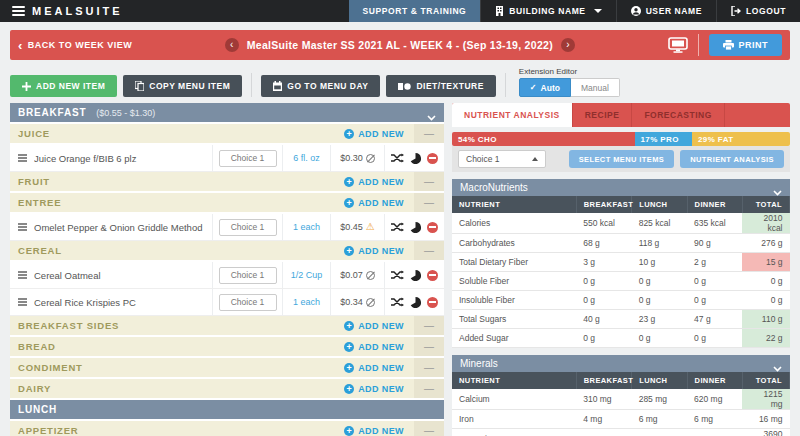  I want to click on portion-link: 1/2 Cup, so click(306, 275).